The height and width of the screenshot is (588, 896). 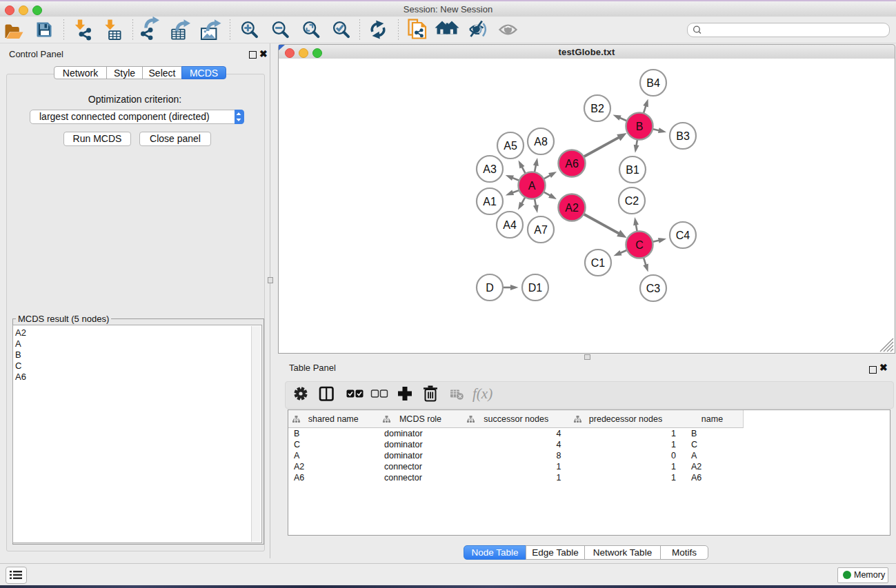 What do you see at coordinates (510, 146) in the screenshot?
I see `svg-text: A5` at bounding box center [510, 146].